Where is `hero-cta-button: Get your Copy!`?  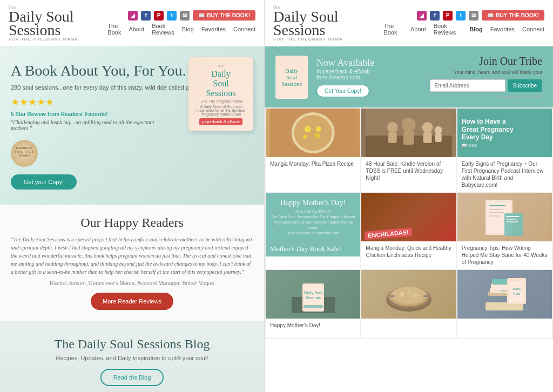 hero-cta-button: Get your Copy! is located at coordinates (44, 182).